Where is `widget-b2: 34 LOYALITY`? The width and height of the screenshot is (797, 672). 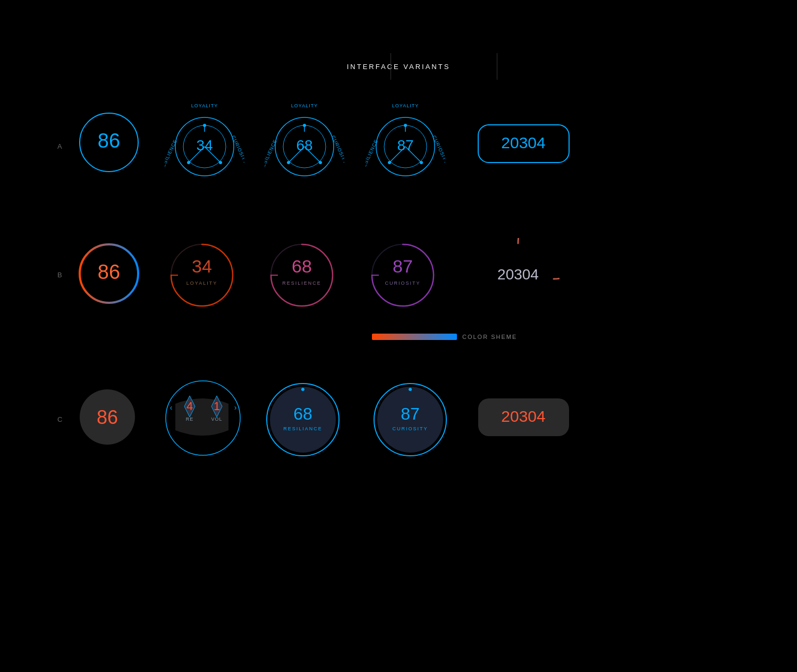
widget-b2: 34 LOYALITY is located at coordinates (202, 275).